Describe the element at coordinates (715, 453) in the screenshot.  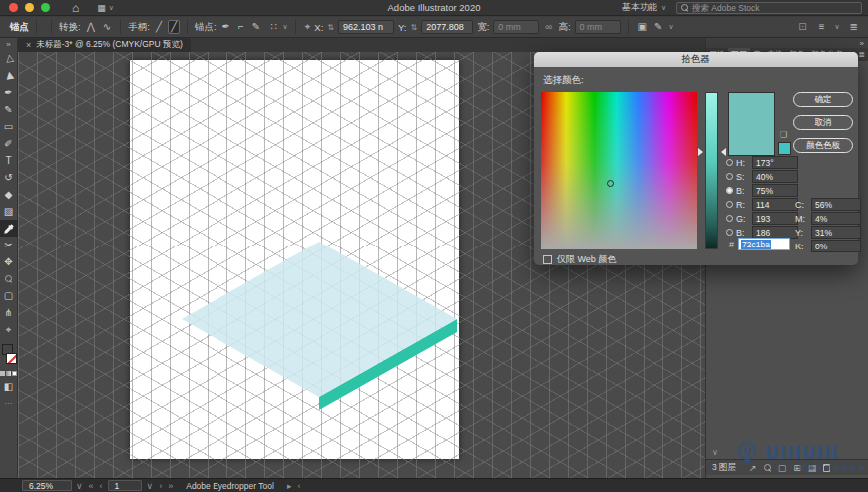
I see `panel-row-collapse-icon: ∨` at that location.